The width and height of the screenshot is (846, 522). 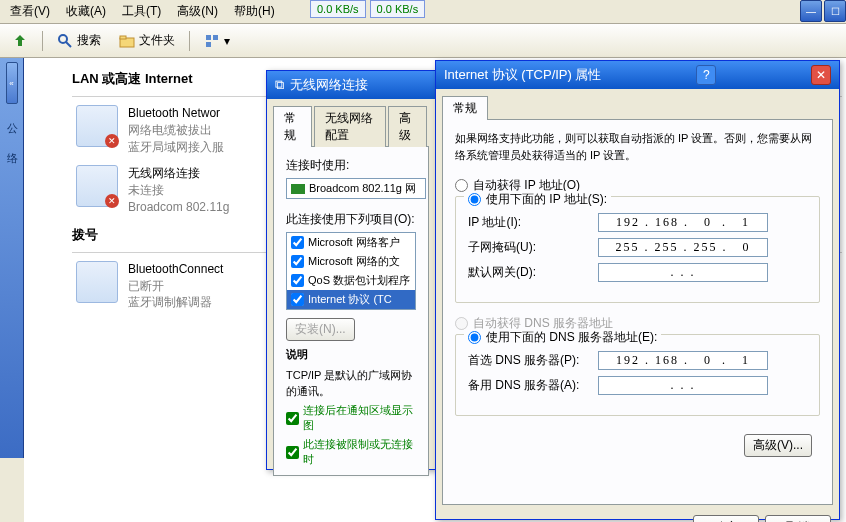 I want to click on list-item: QoS 数据包计划程序, so click(x=351, y=280).